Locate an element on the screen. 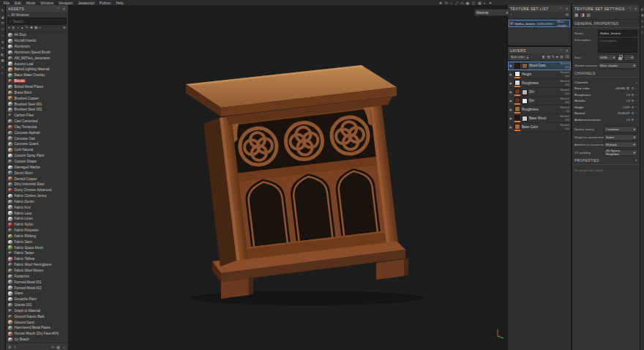  delete-layer-icon: ⌫ is located at coordinates (568, 57).